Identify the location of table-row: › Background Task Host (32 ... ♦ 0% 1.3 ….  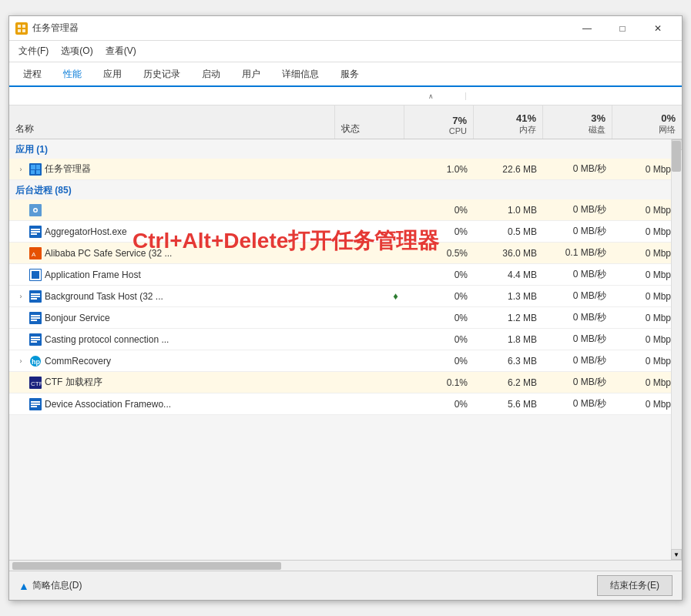
(345, 296).